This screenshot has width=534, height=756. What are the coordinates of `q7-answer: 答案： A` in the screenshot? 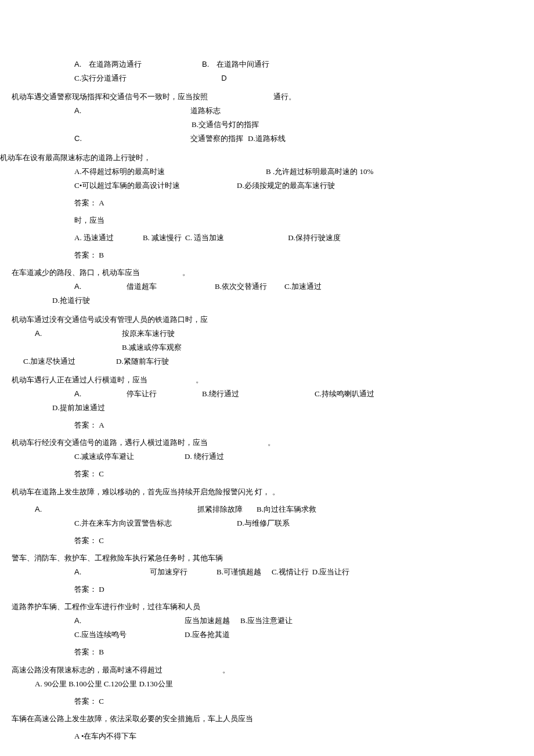 It's located at (267, 425).